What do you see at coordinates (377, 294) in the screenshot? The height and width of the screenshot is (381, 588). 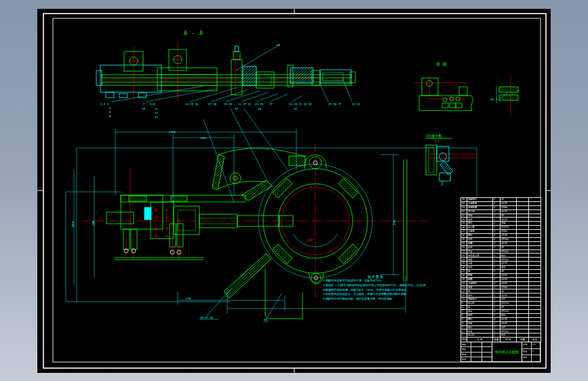 I see `note-line: 3.各铰接处应转动灵活，注润滑脂，弹簧工作压缩量按图示数值调整。` at bounding box center [377, 294].